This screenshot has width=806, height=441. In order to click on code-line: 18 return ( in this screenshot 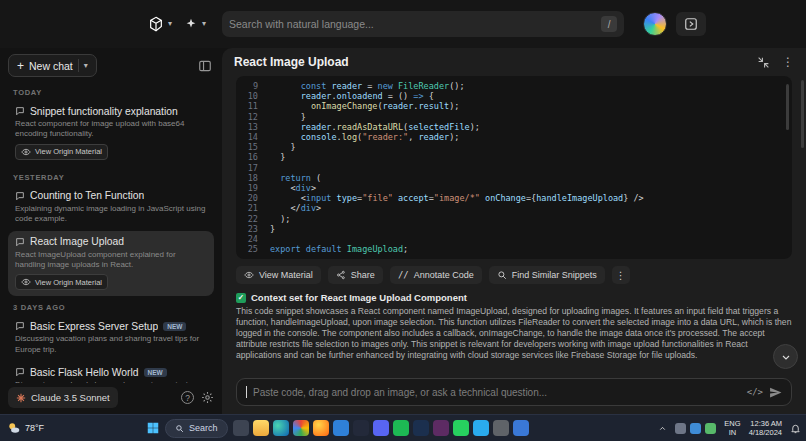, I will do `click(511, 178)`.